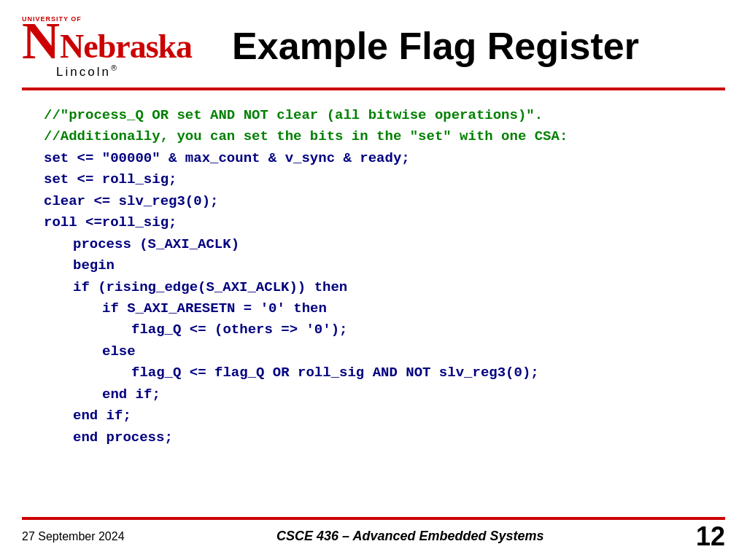  I want to click on logo-lincoln: Lincoln®, so click(88, 71).